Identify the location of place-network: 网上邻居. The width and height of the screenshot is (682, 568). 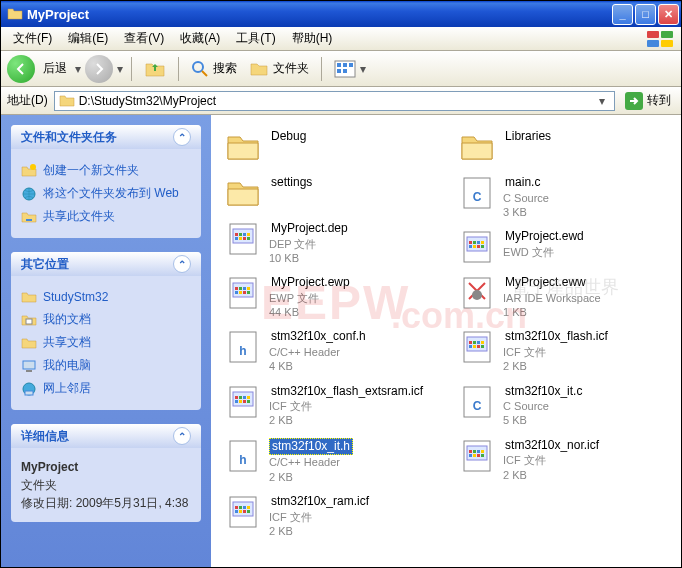
(106, 388).